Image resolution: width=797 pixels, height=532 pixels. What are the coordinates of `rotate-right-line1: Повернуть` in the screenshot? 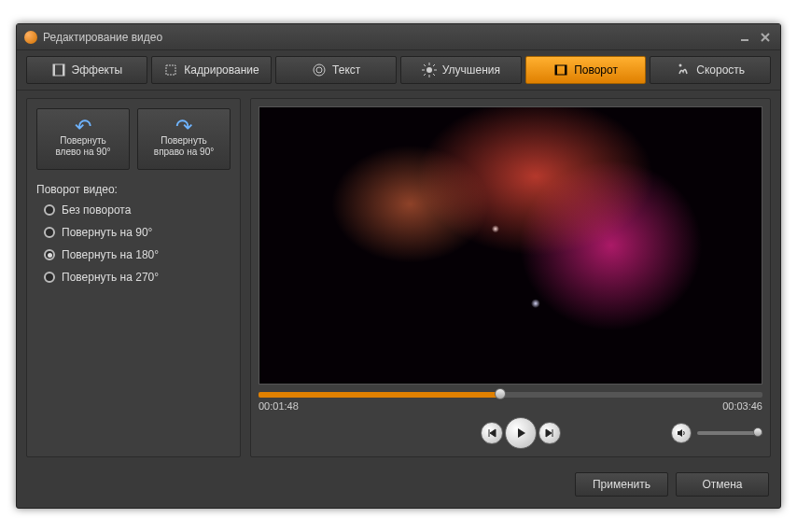 It's located at (183, 141).